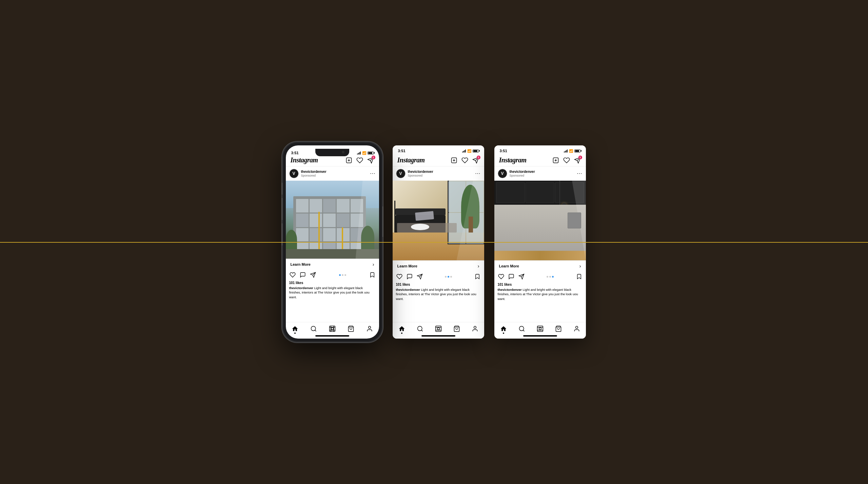 The width and height of the screenshot is (868, 484). Describe the element at coordinates (577, 160) in the screenshot. I see `direct-button-3: 3` at that location.